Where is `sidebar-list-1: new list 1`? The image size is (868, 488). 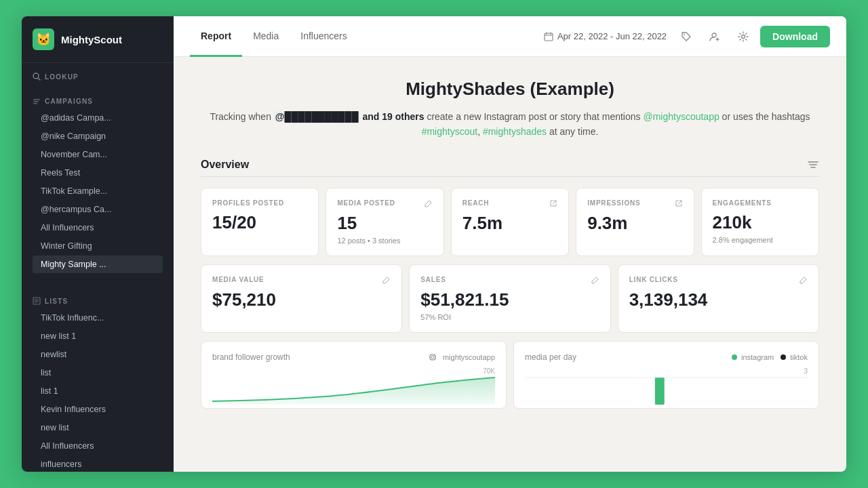 sidebar-list-1: new list 1 is located at coordinates (98, 336).